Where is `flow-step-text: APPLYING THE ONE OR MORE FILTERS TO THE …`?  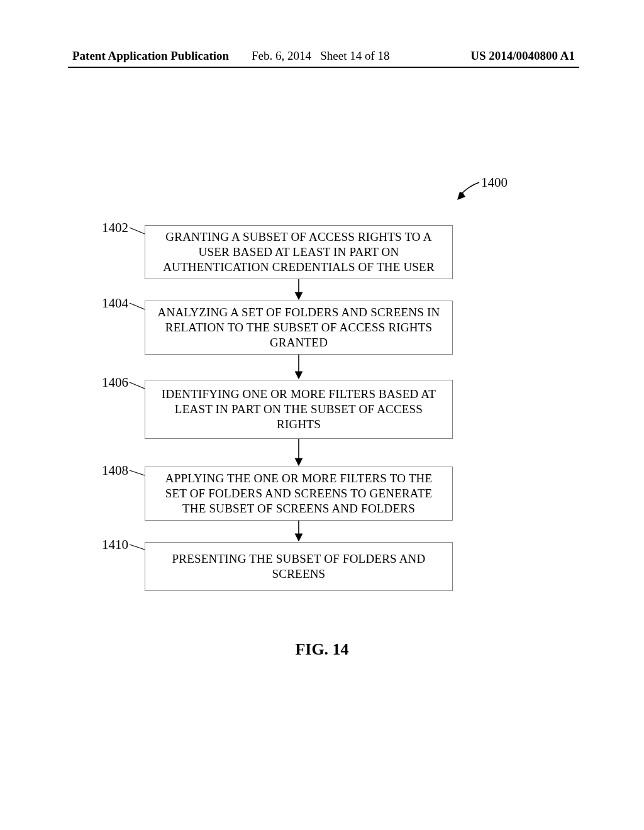 flow-step-text: APPLYING THE ONE OR MORE FILTERS TO THE … is located at coordinates (299, 493).